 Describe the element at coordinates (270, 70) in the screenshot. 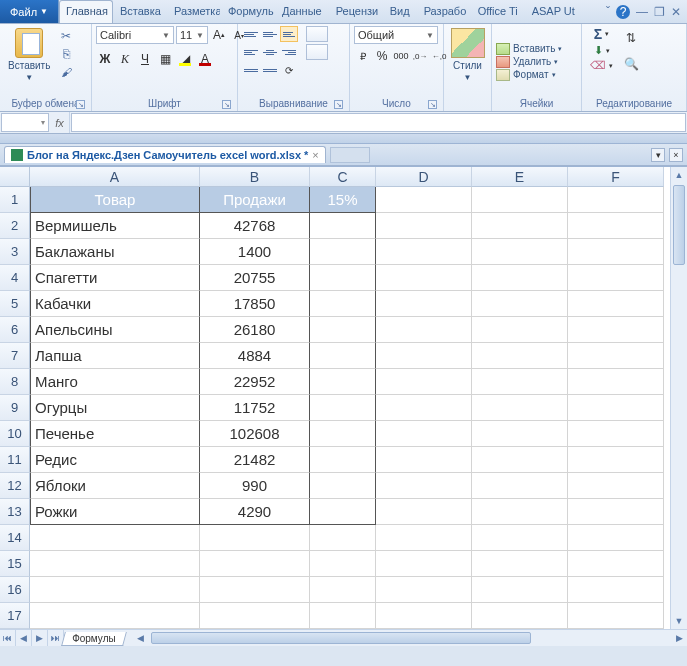

I see `increase-indent-icon` at that location.